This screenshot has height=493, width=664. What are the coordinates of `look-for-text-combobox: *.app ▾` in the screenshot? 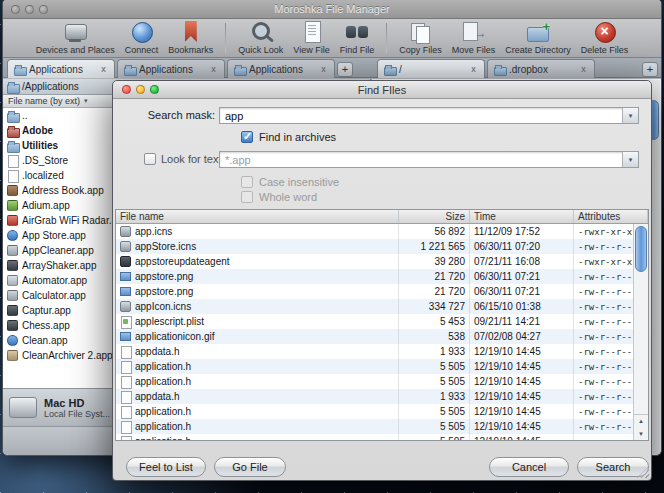 It's located at (429, 160).